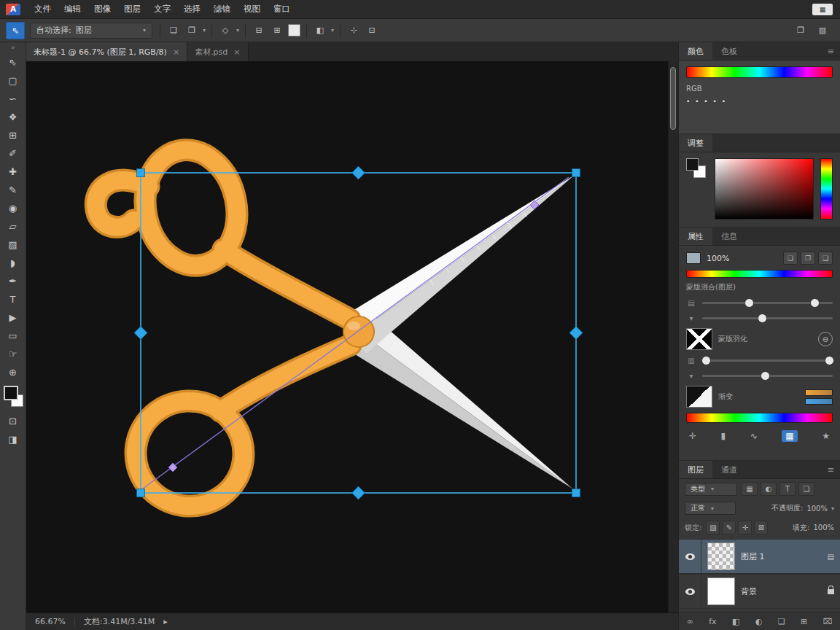 The width and height of the screenshot is (840, 630). What do you see at coordinates (696, 236) in the screenshot?
I see `tab-properties: 属性` at bounding box center [696, 236].